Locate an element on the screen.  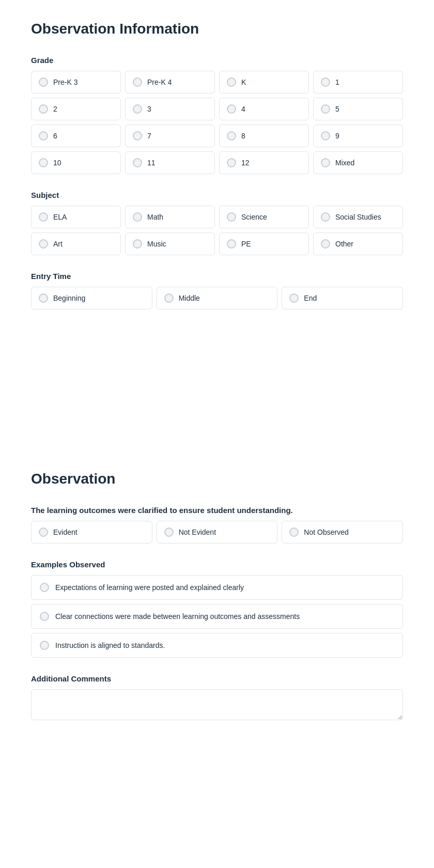
radio-label: Music is located at coordinates (157, 244).